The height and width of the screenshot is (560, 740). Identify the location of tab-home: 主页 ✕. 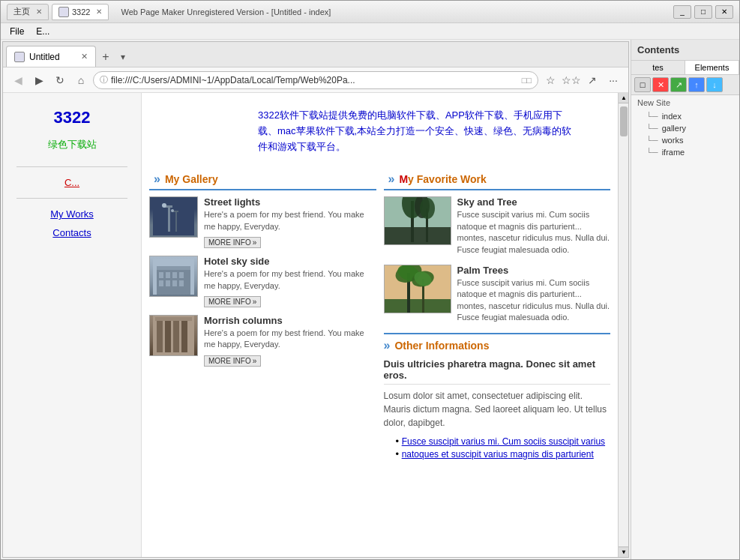
(28, 12).